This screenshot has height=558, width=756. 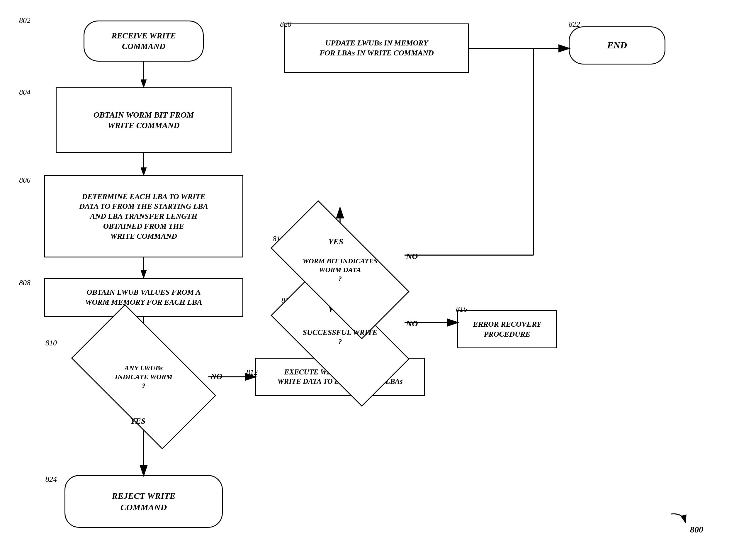 What do you see at coordinates (25, 21) in the screenshot?
I see `ref-802: 802` at bounding box center [25, 21].